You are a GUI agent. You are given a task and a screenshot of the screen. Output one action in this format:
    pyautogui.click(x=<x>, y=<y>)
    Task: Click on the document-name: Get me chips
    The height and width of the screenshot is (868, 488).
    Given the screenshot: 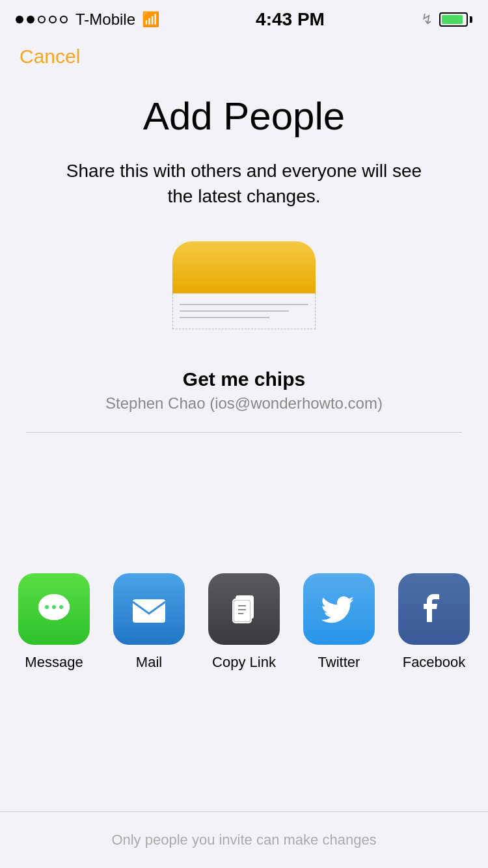 What is the action you would take?
    pyautogui.click(x=244, y=379)
    